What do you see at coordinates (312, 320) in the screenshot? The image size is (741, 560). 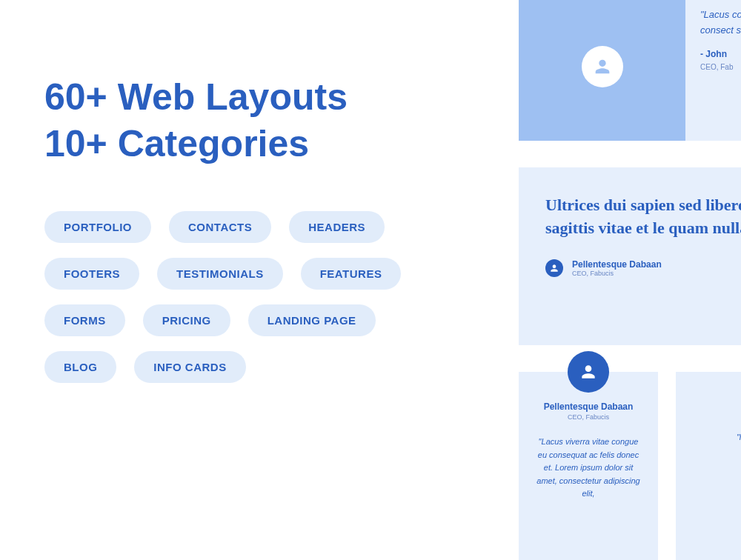 I see `category-pill: LANDING PAGE` at bounding box center [312, 320].